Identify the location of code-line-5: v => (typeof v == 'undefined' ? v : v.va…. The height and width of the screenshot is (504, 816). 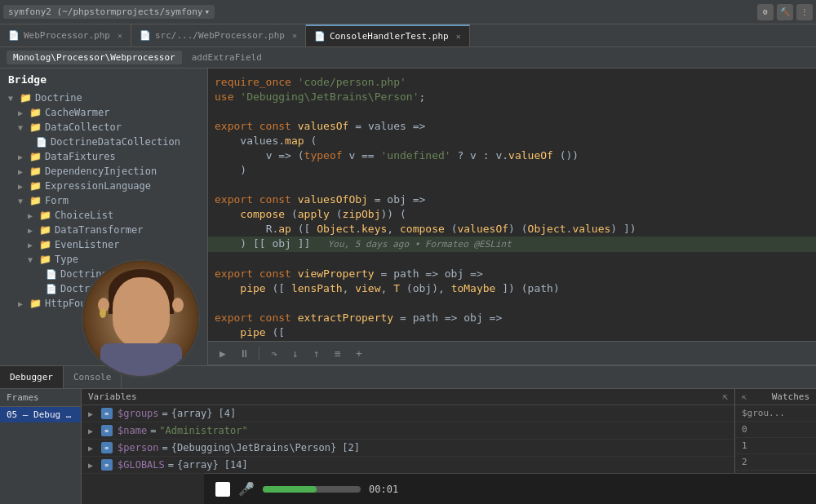
(512, 156).